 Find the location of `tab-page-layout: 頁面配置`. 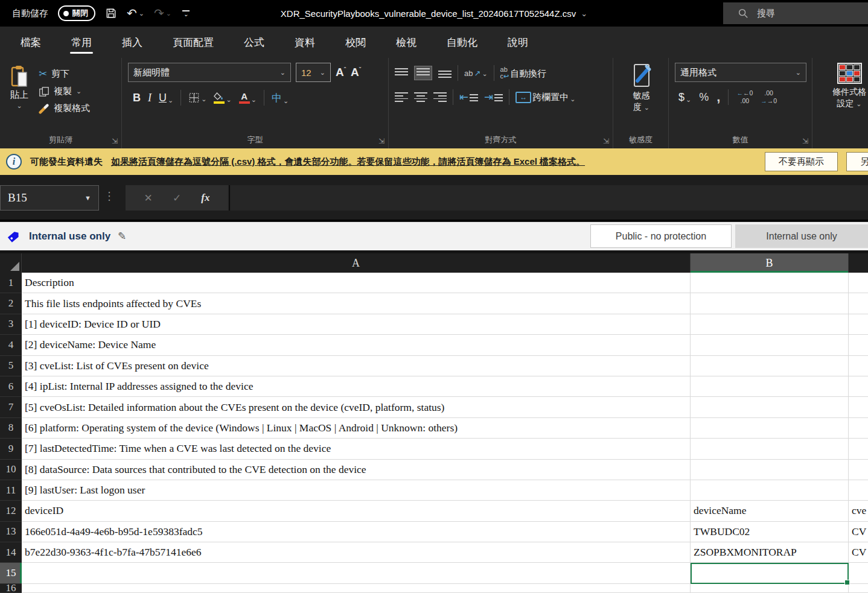

tab-page-layout: 頁面配置 is located at coordinates (193, 42).